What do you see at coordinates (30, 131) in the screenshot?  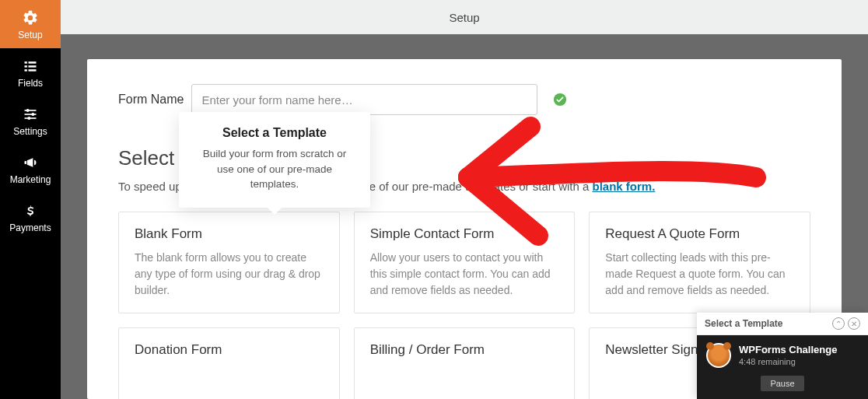 I see `sidebar-label: Settings` at bounding box center [30, 131].